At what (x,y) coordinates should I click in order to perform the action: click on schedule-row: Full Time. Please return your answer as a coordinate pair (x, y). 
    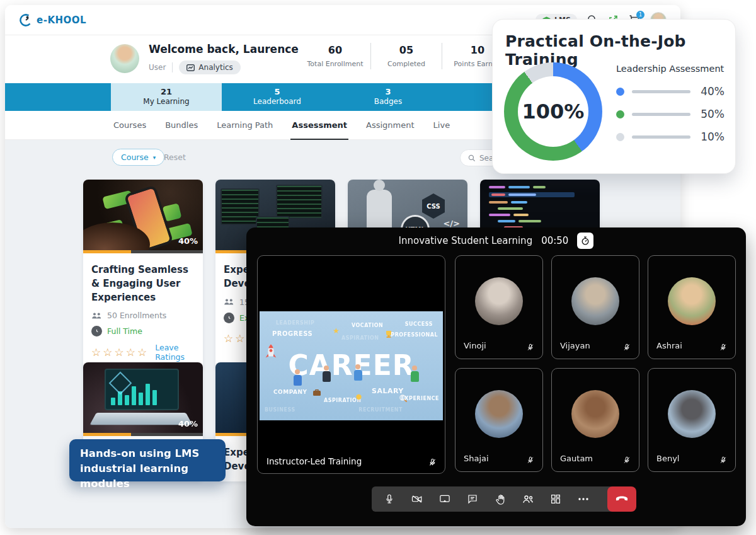
    Looking at the image, I should click on (143, 331).